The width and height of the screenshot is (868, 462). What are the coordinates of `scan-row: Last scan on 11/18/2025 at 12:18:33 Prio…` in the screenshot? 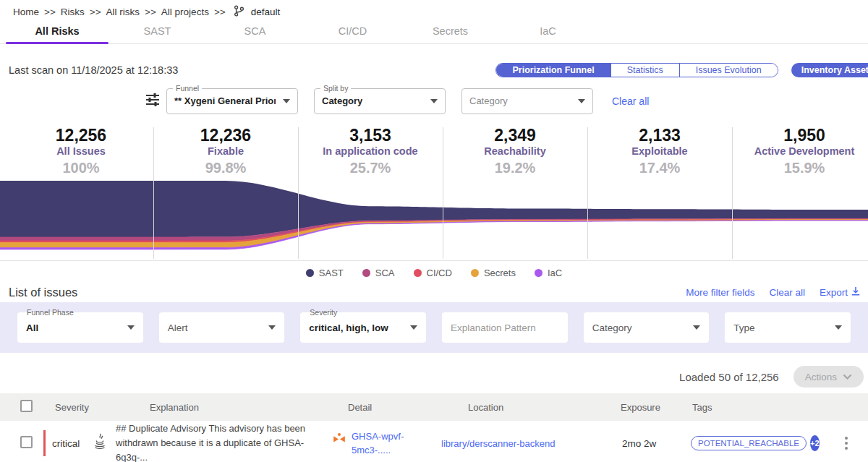 It's located at (434, 70).